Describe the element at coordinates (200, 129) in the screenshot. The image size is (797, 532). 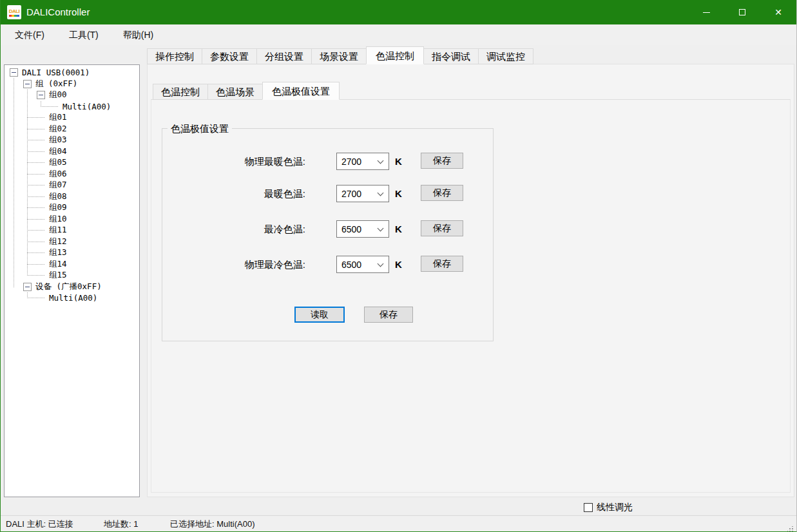
I see `groupbox-title: 色温极值设置` at that location.